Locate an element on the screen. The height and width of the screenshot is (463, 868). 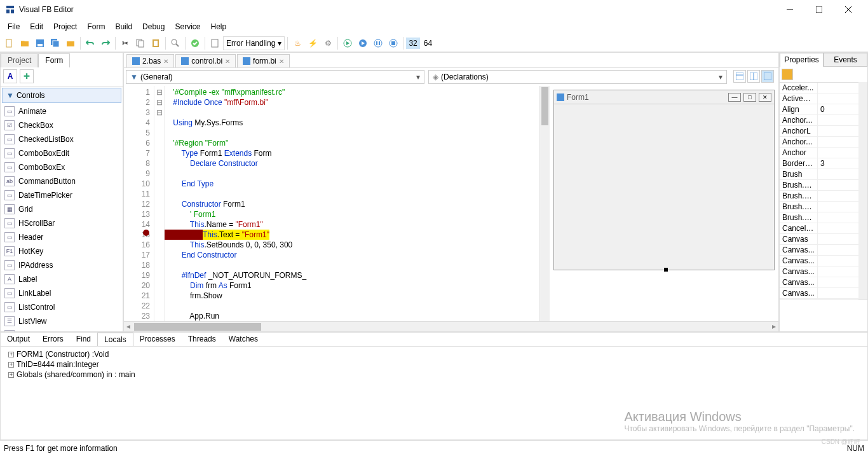
wand-icon: ⚡ is located at coordinates (313, 43).